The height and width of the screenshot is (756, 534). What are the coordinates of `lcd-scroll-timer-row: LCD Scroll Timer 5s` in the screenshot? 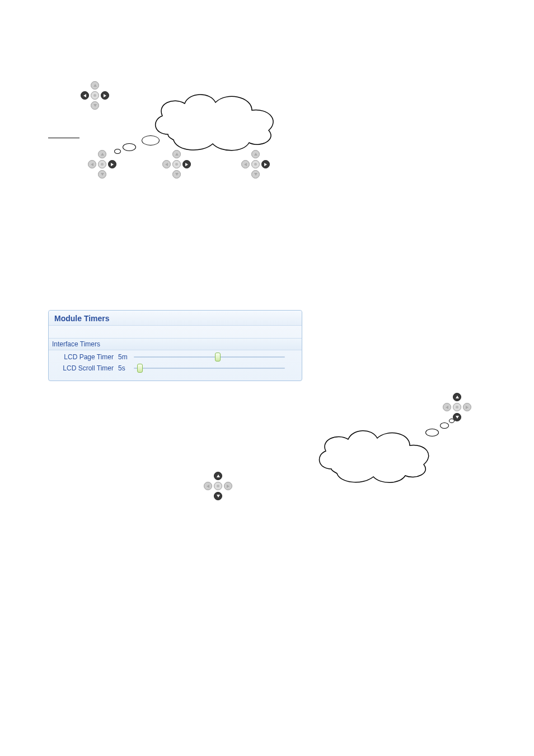 It's located at (175, 367).